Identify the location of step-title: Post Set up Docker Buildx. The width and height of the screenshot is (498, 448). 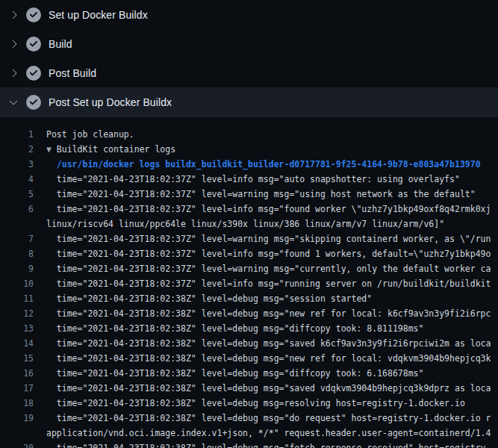
(111, 102).